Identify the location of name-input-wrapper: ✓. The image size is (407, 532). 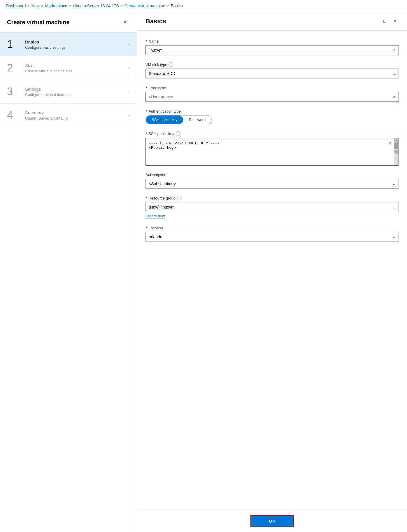
(272, 50).